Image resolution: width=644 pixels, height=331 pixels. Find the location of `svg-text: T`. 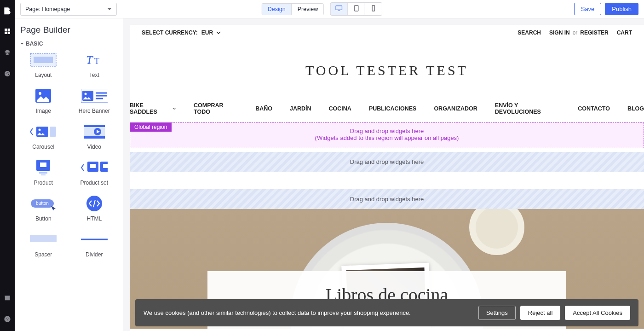

svg-text: T is located at coordinates (90, 60).